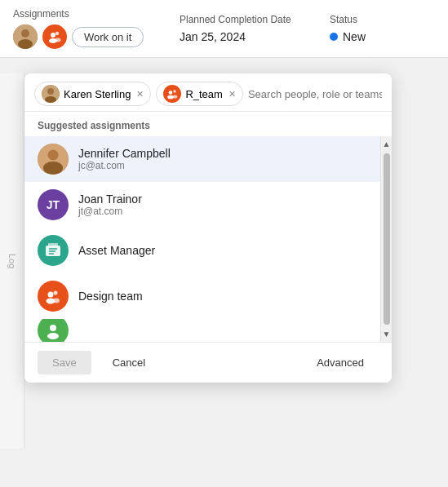 This screenshot has height=487, width=448. I want to click on tags-area: Karen Sterling ✕ R_team ✕, so click(208, 93).